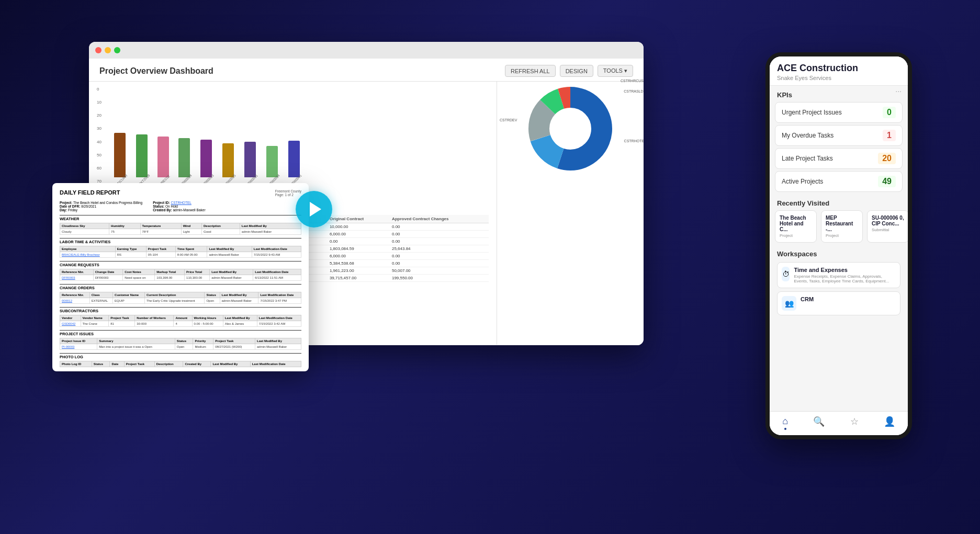  Describe the element at coordinates (181, 364) in the screenshot. I see `fr-photo-log-table: Photo Log ID Status Date Project Task De…` at that location.